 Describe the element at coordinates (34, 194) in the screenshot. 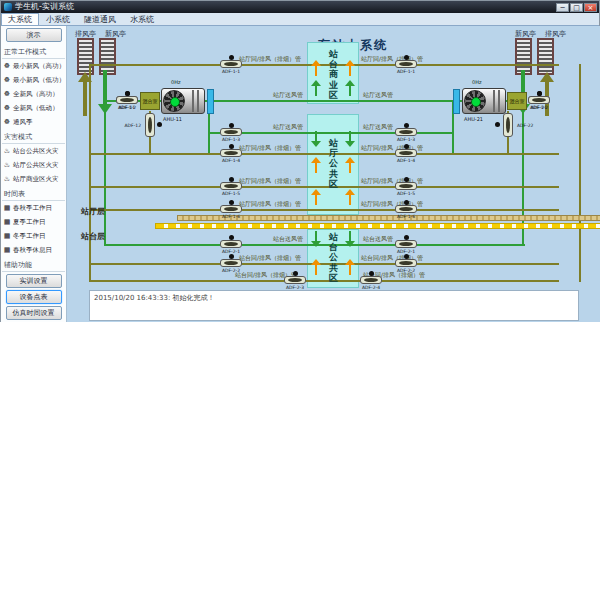

I see `section-header-3: 时间表` at that location.